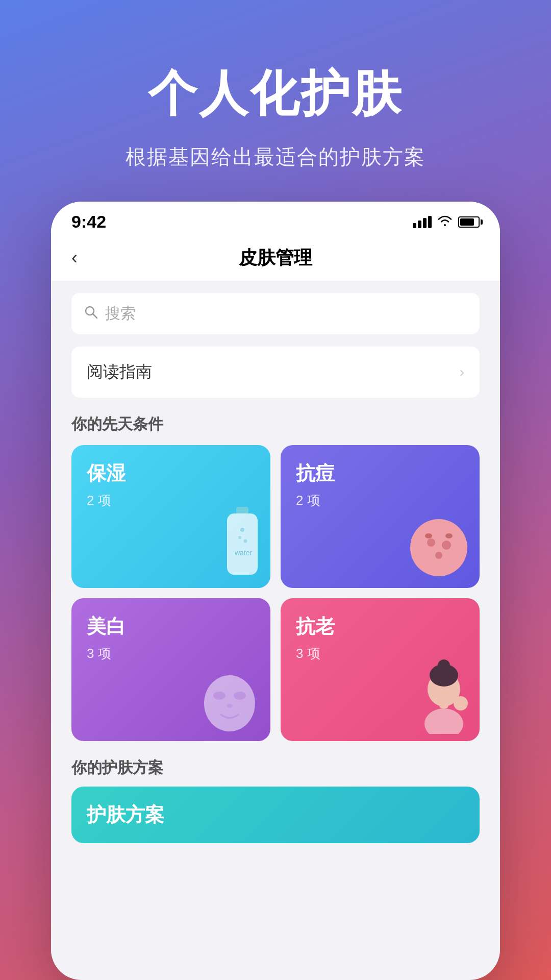  Describe the element at coordinates (171, 474) in the screenshot. I see `card-name-moisturizing: 保湿` at that location.